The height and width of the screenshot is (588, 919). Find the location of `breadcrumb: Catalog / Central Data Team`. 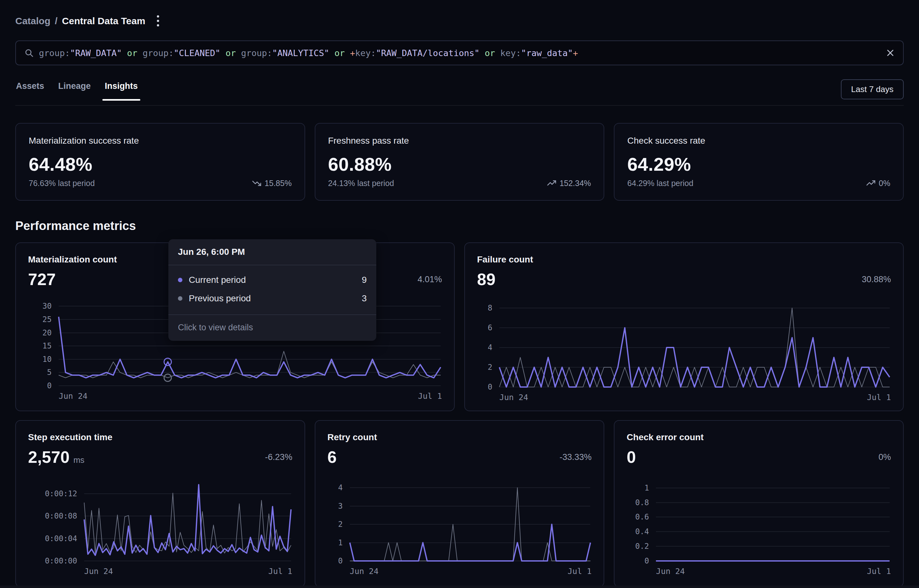

breadcrumb: Catalog / Central Data Team is located at coordinates (459, 21).